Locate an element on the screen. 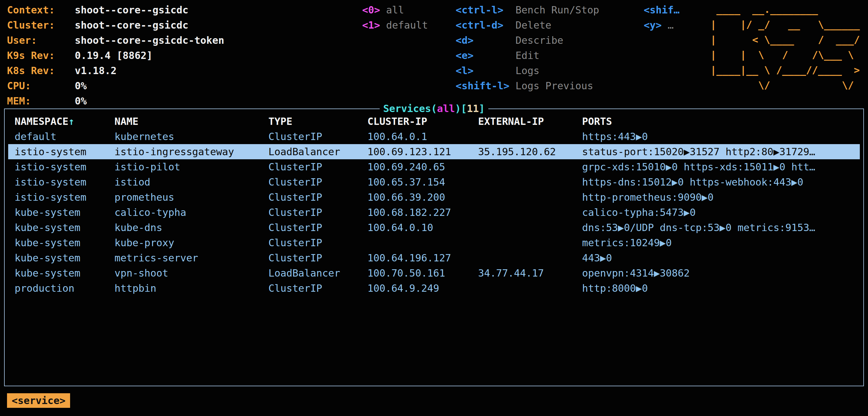 This screenshot has width=868, height=416. hotkey-key-ctrl-l: <ctrl-l> is located at coordinates (486, 10).